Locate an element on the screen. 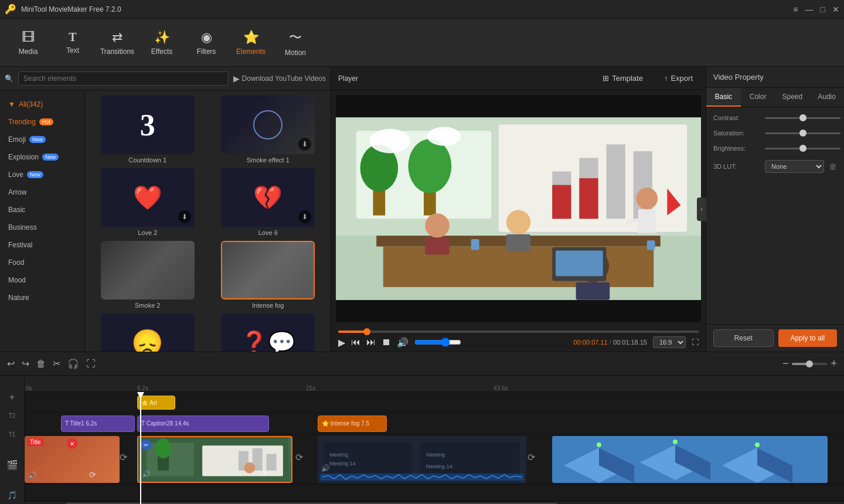 This screenshot has height=504, width=844. collapse-panel-button: › is located at coordinates (702, 209).